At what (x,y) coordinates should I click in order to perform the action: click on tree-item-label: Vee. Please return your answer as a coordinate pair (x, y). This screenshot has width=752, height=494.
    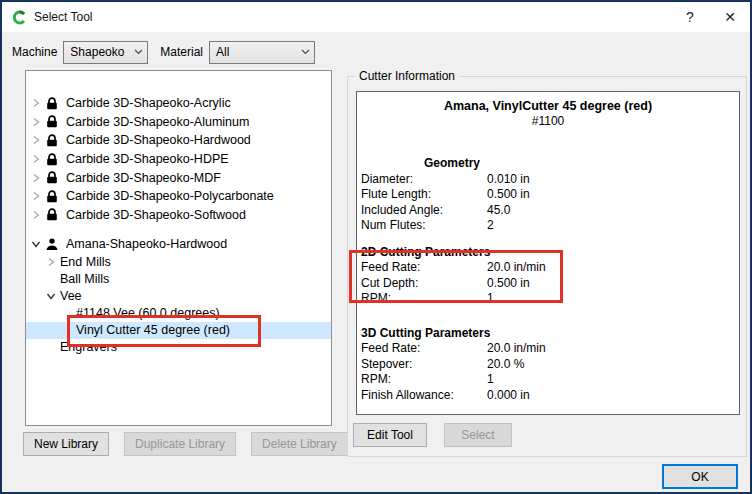
    Looking at the image, I should click on (71, 296).